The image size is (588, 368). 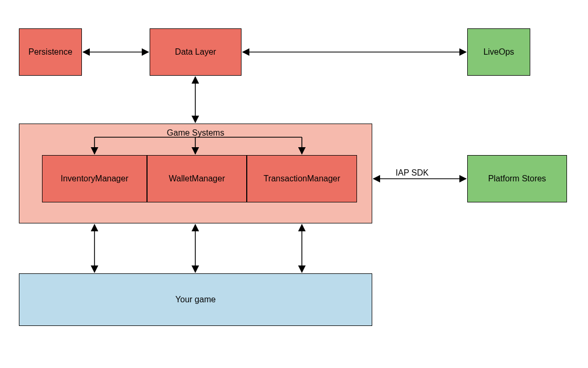 What do you see at coordinates (94, 179) in the screenshot?
I see `inventory-manager-node: InventoryManager` at bounding box center [94, 179].